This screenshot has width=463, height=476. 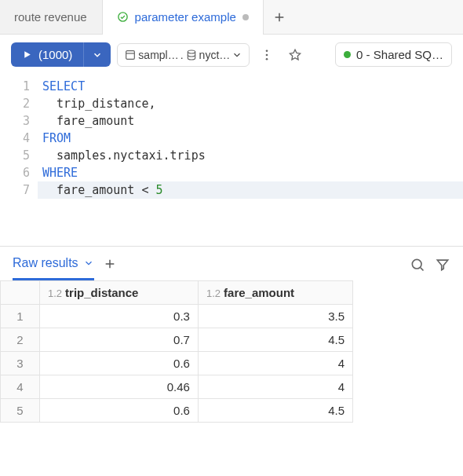 What do you see at coordinates (15, 86) in the screenshot?
I see `line-number: 1` at bounding box center [15, 86].